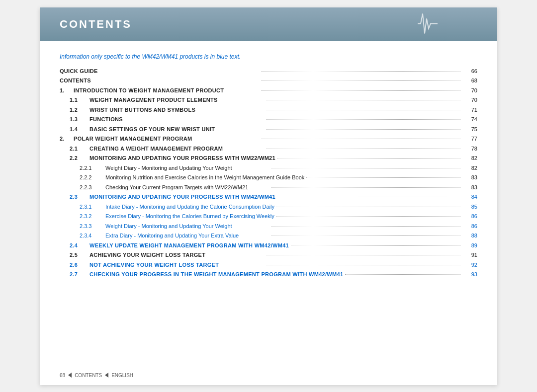 This screenshot has width=537, height=392. I want to click on toc-num-s2-2-2: 2.2.2, so click(92, 178).